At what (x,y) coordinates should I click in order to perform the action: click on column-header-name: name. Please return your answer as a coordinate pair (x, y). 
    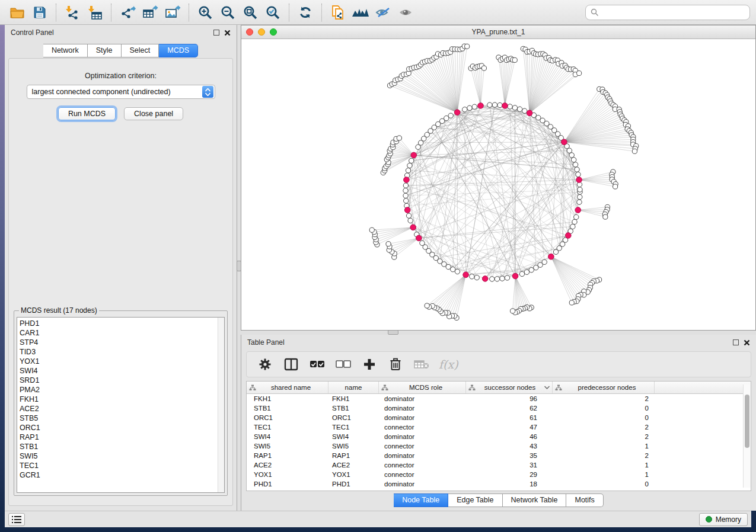
    Looking at the image, I should click on (353, 387).